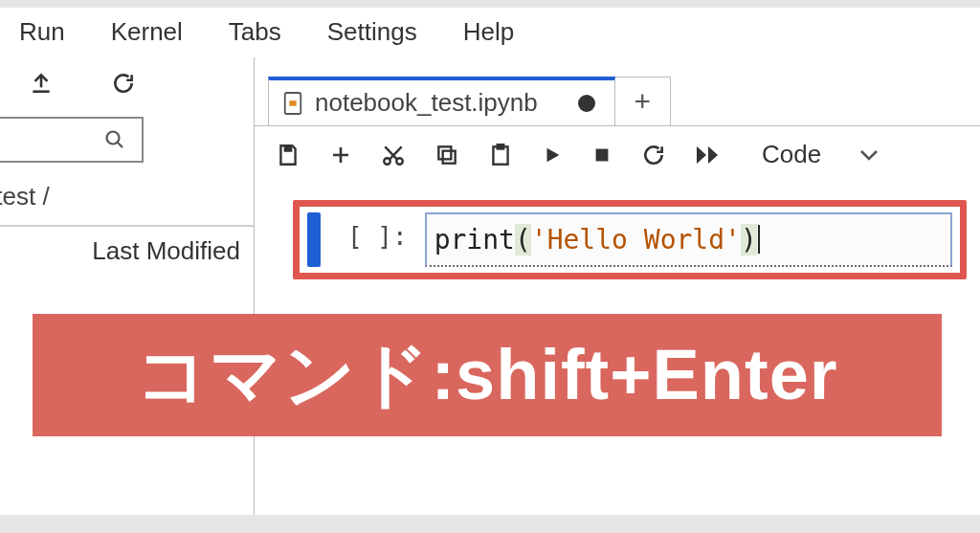  What do you see at coordinates (617, 154) in the screenshot?
I see `notebook-toolbar: Code` at bounding box center [617, 154].